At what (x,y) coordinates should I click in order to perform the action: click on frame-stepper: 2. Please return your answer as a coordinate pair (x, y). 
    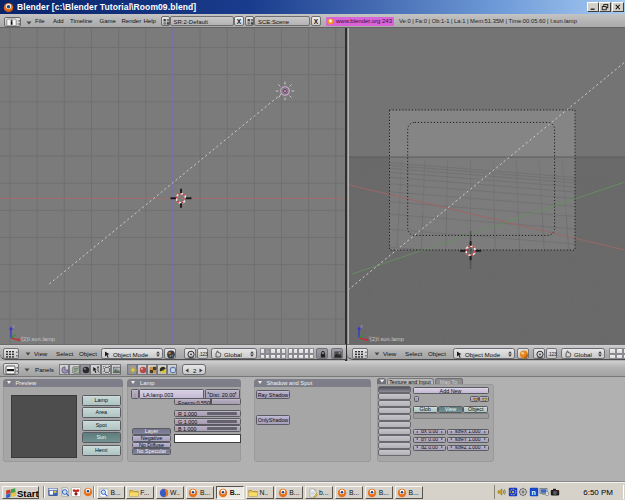
    Looking at the image, I should click on (194, 370).